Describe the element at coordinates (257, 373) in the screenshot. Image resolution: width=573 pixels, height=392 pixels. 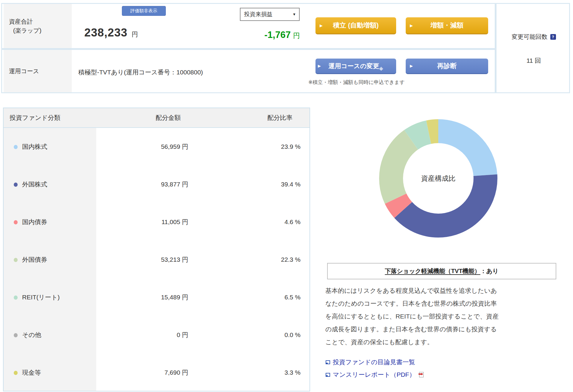
I see `allocation-ratio: 3.3 %` at that location.